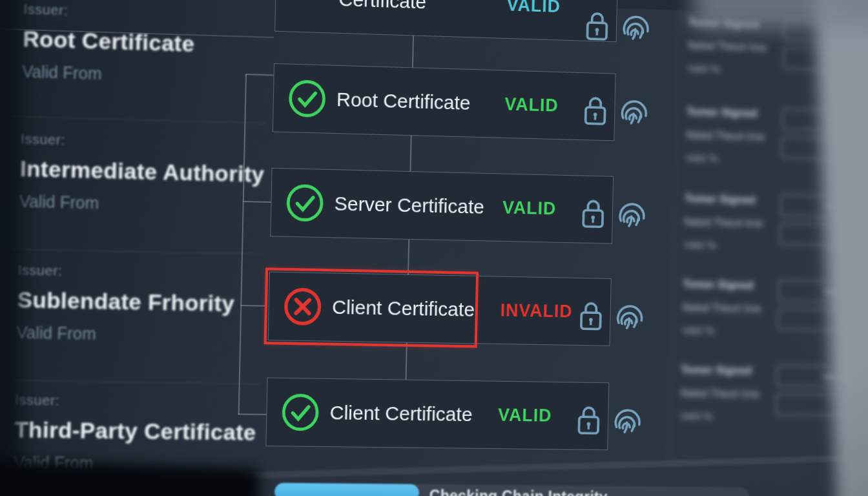  Describe the element at coordinates (524, 491) in the screenshot. I see `progress-status: Checking Chain Integrity...` at that location.